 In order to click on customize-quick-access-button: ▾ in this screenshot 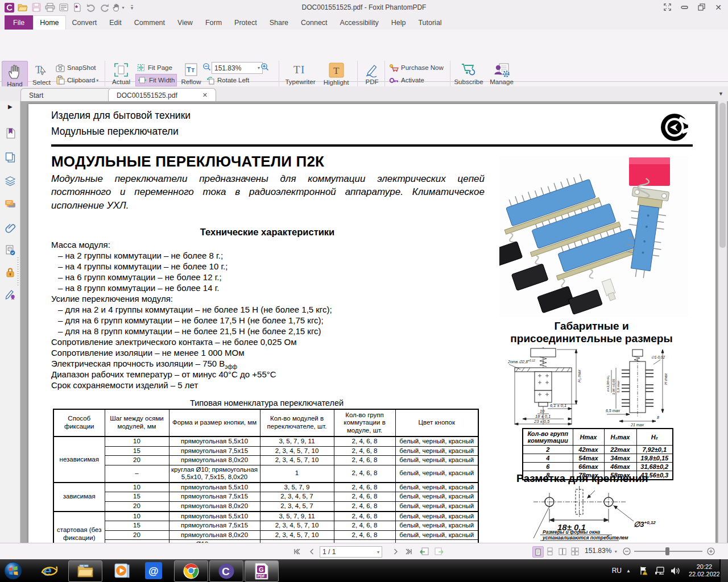, I will do `click(132, 7)`.